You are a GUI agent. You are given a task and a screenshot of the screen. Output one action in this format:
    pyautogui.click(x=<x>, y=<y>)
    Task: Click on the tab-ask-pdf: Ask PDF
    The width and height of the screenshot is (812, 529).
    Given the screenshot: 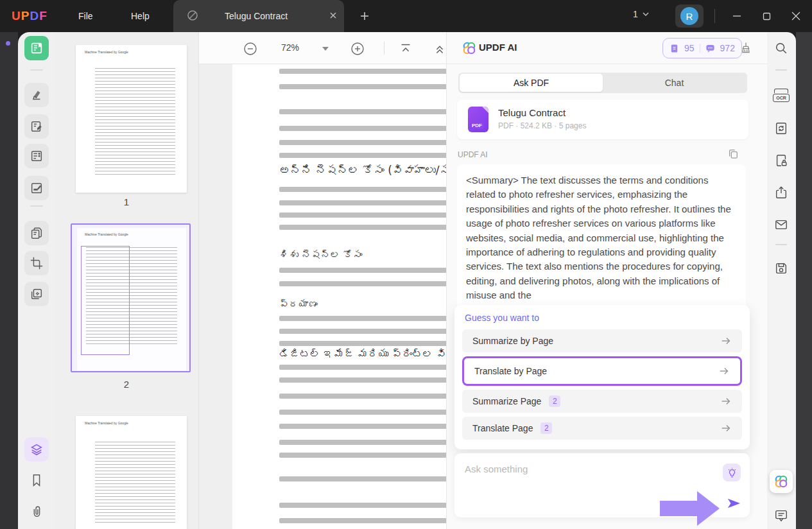 What is the action you would take?
    pyautogui.click(x=531, y=83)
    